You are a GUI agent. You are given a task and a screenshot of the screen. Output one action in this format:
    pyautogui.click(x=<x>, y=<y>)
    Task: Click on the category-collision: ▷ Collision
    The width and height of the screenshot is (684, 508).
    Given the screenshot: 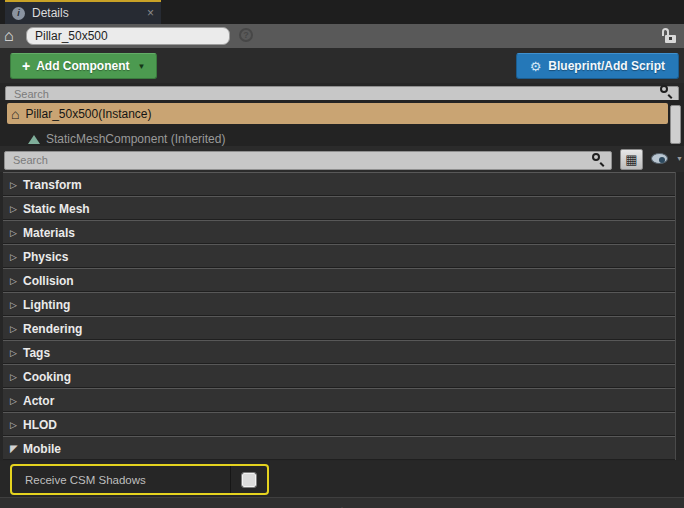 What is the action you would take?
    pyautogui.click(x=339, y=280)
    